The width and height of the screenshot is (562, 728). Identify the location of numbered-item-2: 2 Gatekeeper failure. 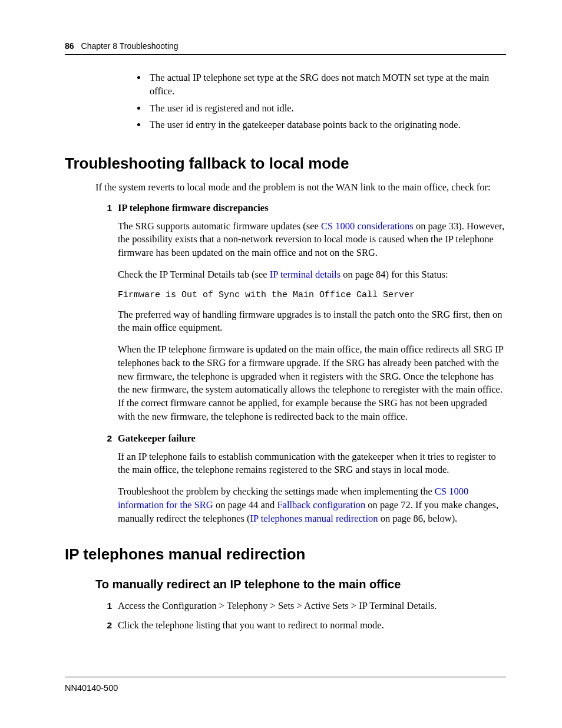
(300, 439).